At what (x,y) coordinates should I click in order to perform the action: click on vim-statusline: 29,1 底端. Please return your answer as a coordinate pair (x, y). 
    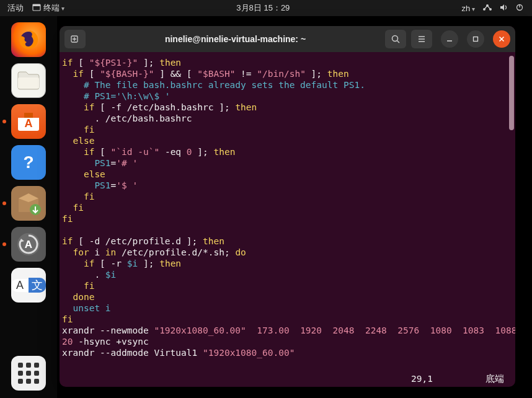
    Looking at the image, I should click on (288, 379).